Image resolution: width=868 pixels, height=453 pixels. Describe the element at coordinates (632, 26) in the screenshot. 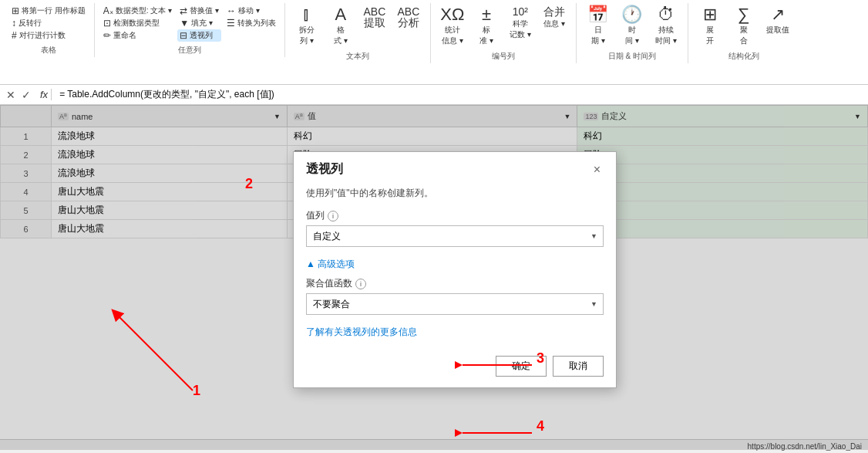

I see `time-btn: 🕐 时间 ▾` at that location.